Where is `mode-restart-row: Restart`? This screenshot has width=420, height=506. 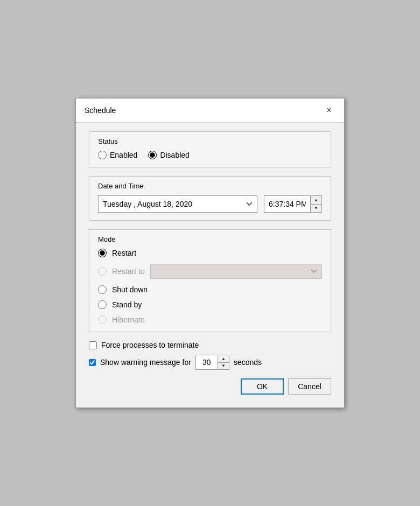 mode-restart-row: Restart is located at coordinates (210, 253).